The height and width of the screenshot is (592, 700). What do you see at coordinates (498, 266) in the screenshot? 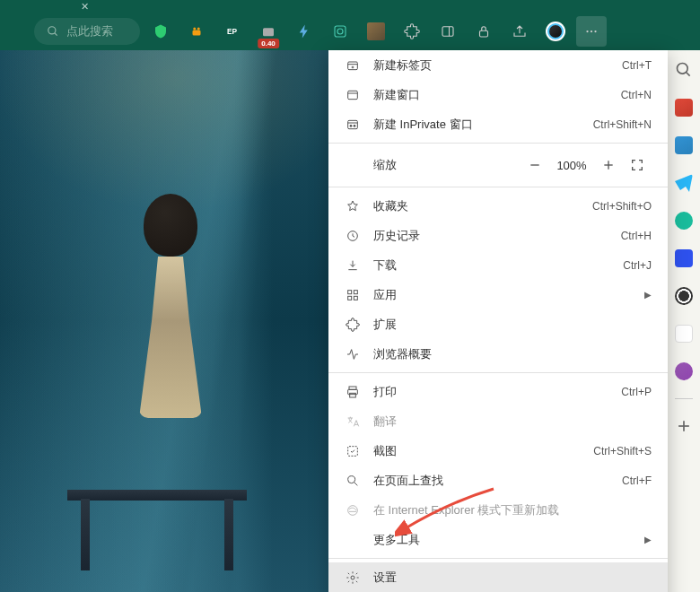
I see `menu-item-downloads-icon: 下载Ctrl+J` at bounding box center [498, 266].